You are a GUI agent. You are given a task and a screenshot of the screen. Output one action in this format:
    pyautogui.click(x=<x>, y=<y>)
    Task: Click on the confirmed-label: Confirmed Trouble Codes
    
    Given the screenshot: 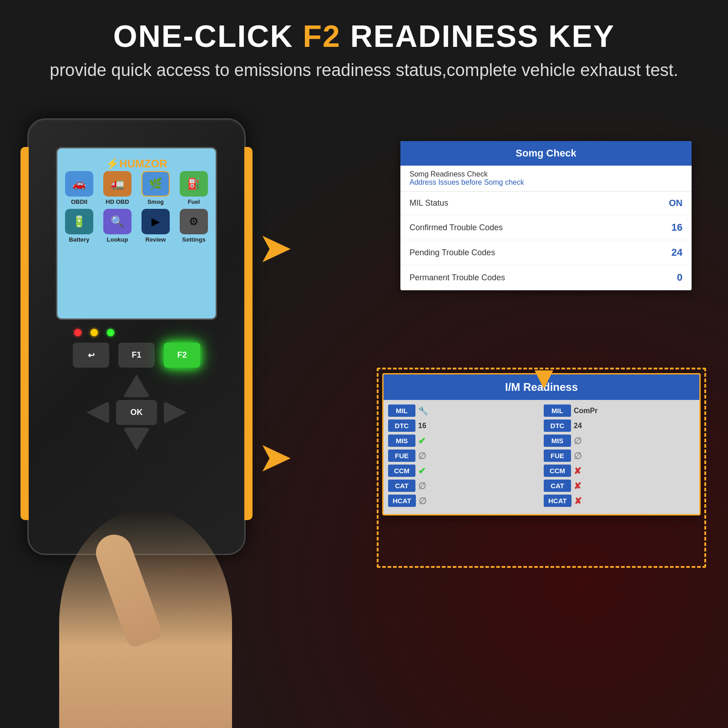 What is the action you would take?
    pyautogui.click(x=456, y=228)
    